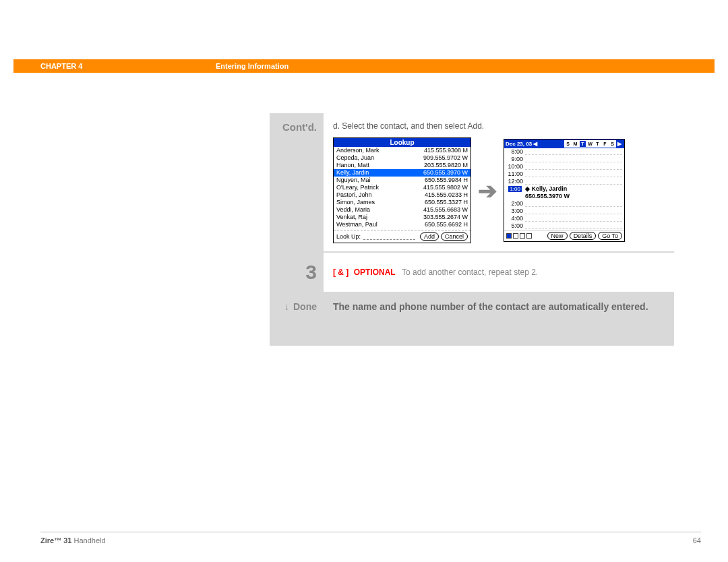  I want to click on contact-row: Venkat, Raj303.555.2674 W, so click(402, 217).